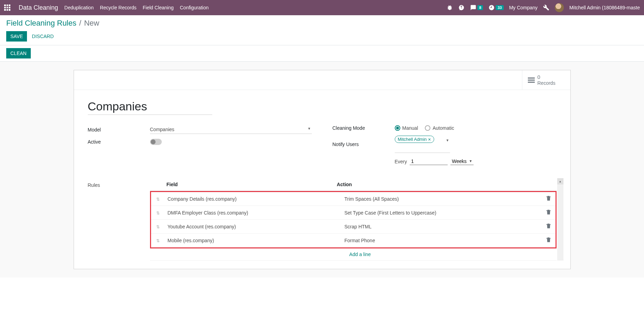 Image resolution: width=644 pixels, height=309 pixels. Describe the element at coordinates (441, 240) in the screenshot. I see `cell-action: Format Phone` at that location.